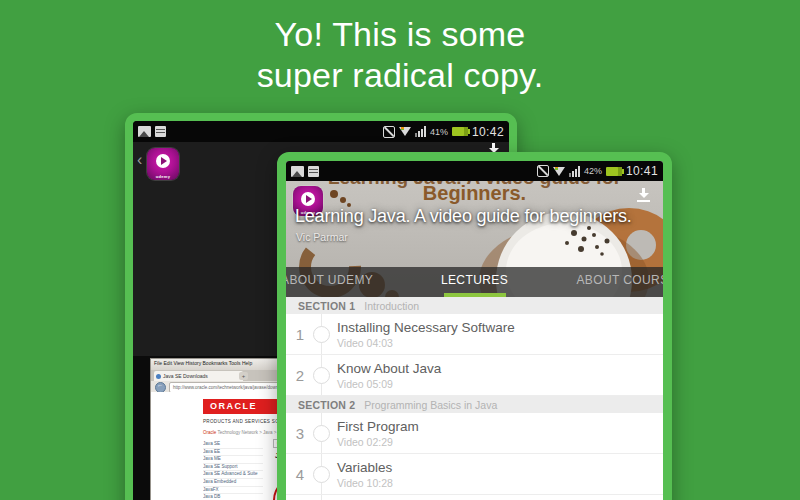 The image size is (800, 500). I want to click on timeline-line, so click(322, 498).